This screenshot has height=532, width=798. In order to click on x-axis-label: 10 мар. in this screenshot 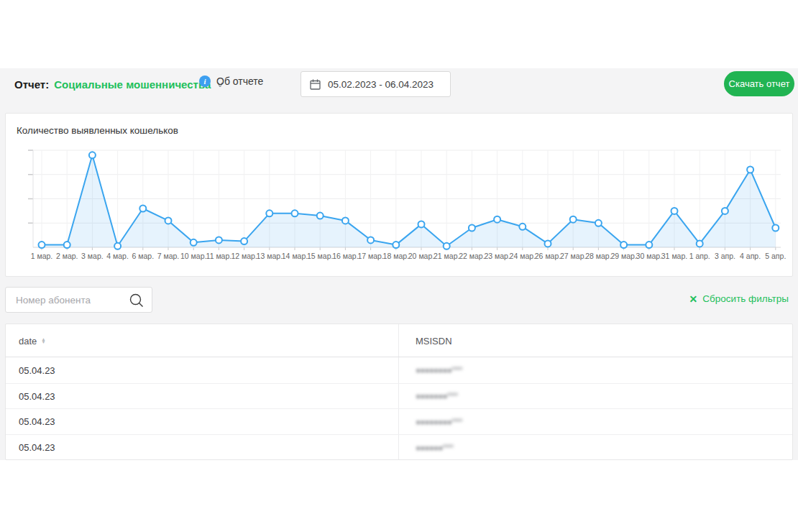, I will do `click(193, 256)`.